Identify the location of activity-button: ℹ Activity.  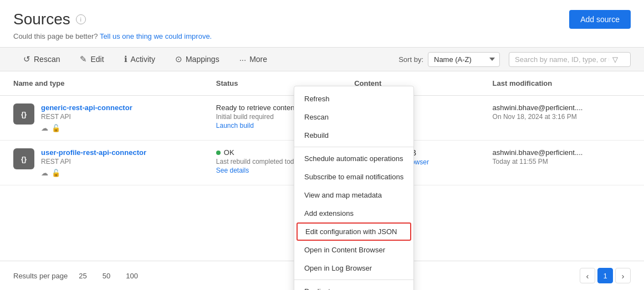
(140, 59).